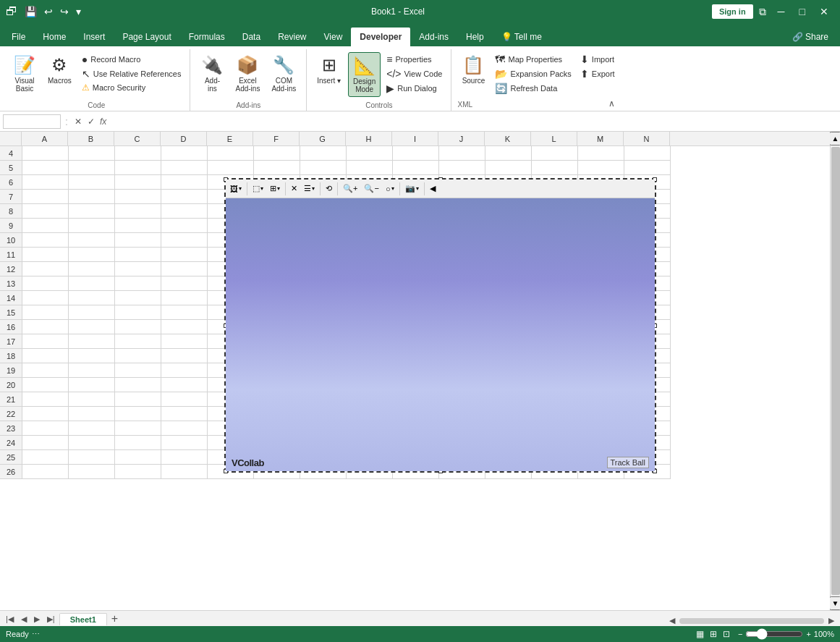 This screenshot has height=642, width=840. I want to click on macro-security-button: ⚠ Macro Security, so click(132, 88).